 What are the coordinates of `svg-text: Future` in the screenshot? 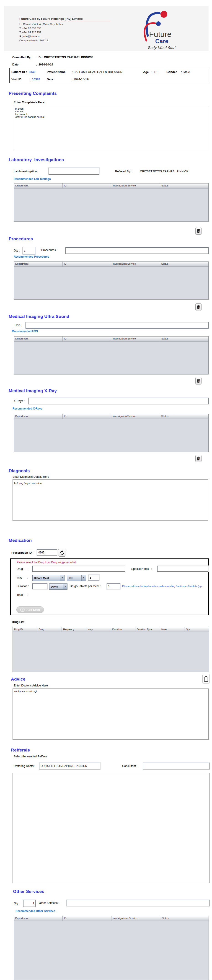 It's located at (160, 34).